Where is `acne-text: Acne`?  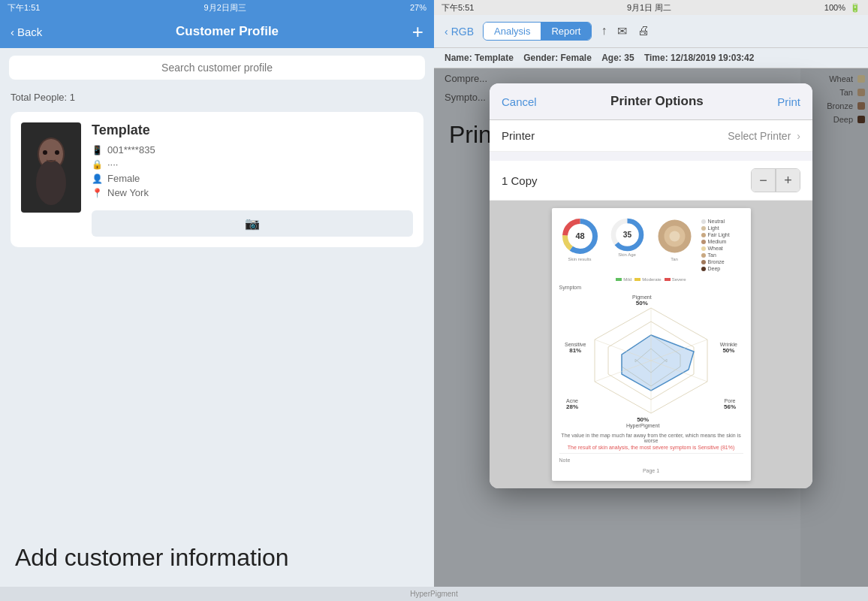
acne-text: Acne is located at coordinates (572, 401).